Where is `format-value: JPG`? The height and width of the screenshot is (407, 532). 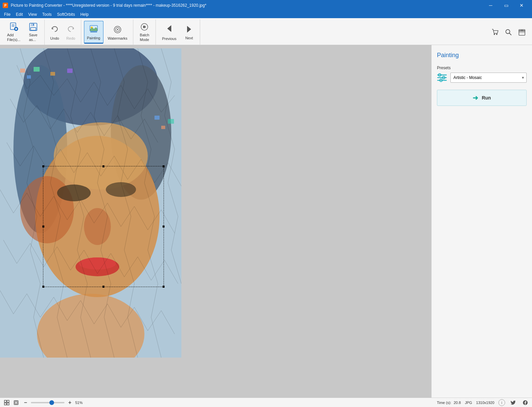 format-value: JPG is located at coordinates (468, 403).